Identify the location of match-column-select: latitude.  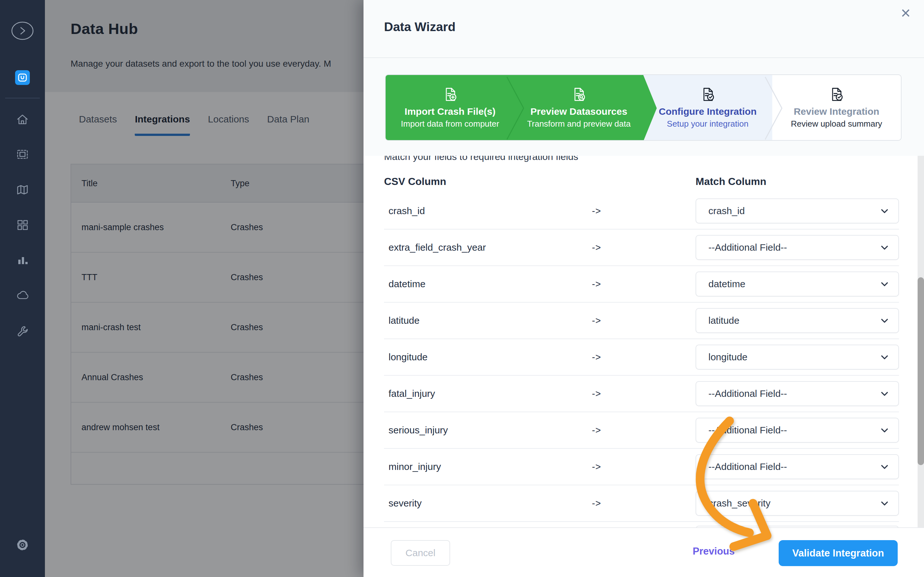
(797, 321).